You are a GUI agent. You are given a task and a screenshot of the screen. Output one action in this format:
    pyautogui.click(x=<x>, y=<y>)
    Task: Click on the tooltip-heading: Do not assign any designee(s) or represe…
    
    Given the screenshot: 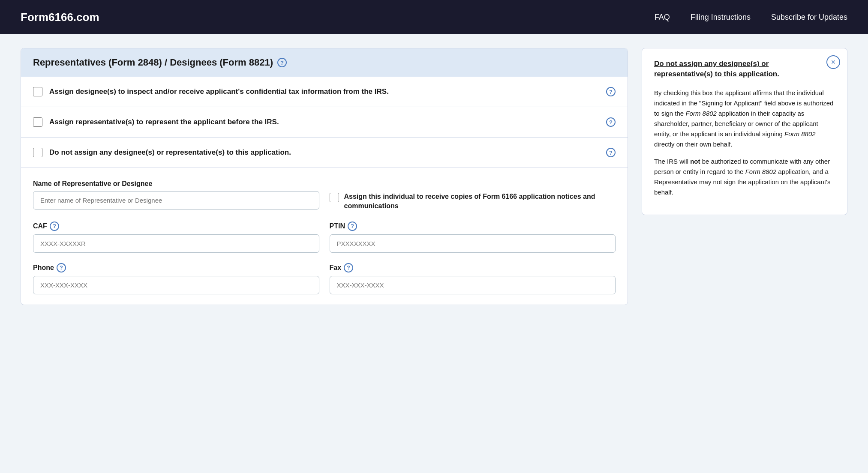 What is the action you would take?
    pyautogui.click(x=745, y=69)
    